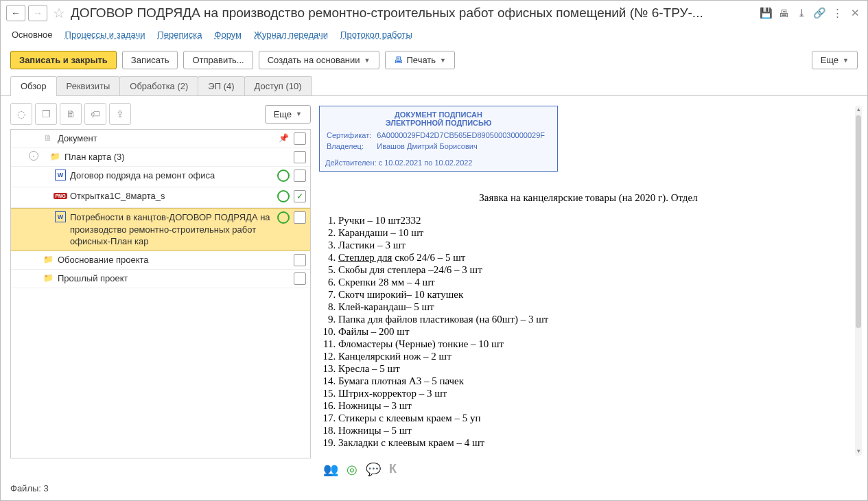  I want to click on tab-1: Реквизиты, so click(89, 86).